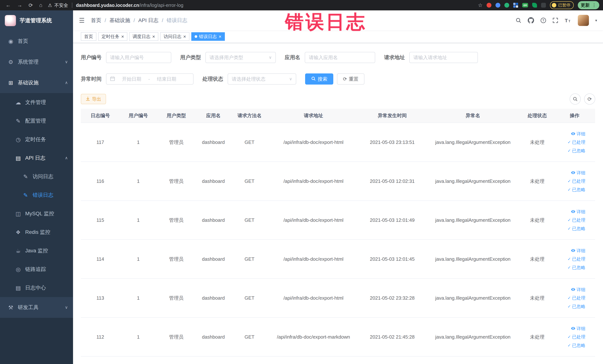  What do you see at coordinates (473, 181) in the screenshot?
I see `cell-exception: java.lang.IllegalArgumentException` at bounding box center [473, 181].